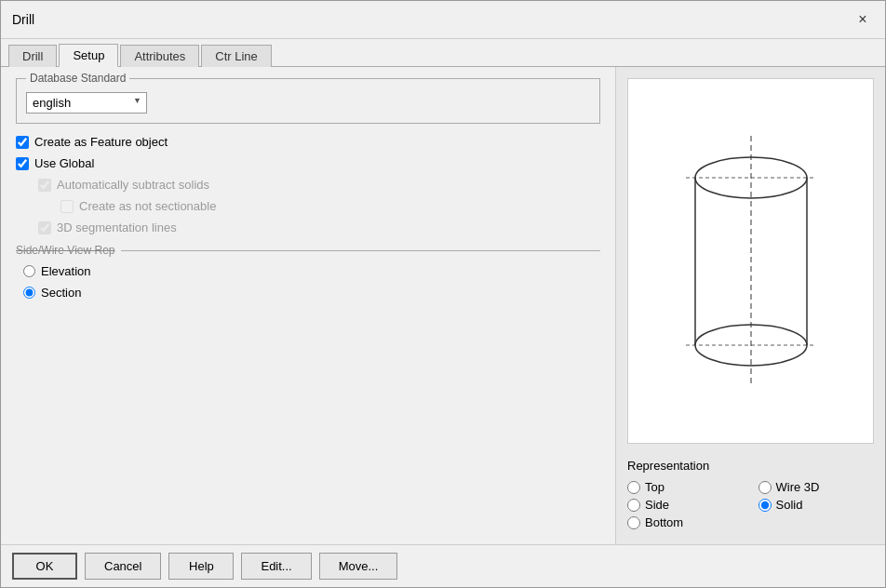 This screenshot has width=886, height=588. Describe the element at coordinates (22, 164) in the screenshot. I see `use-global-checkbox` at that location.